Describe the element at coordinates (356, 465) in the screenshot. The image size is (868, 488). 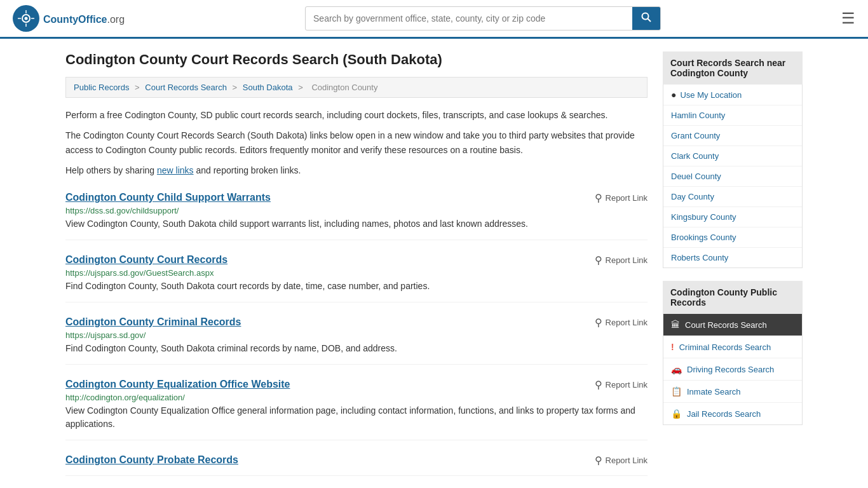
I see `result-item-4: Codington County Probate Records ⚲ Repor…` at that location.